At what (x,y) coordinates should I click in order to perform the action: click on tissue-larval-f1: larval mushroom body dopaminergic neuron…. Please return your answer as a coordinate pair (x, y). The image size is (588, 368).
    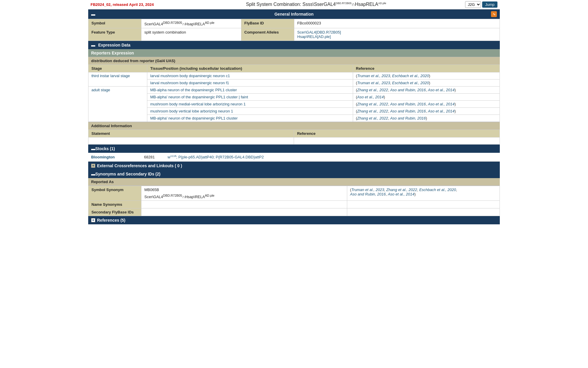
    Looking at the image, I should click on (250, 83).